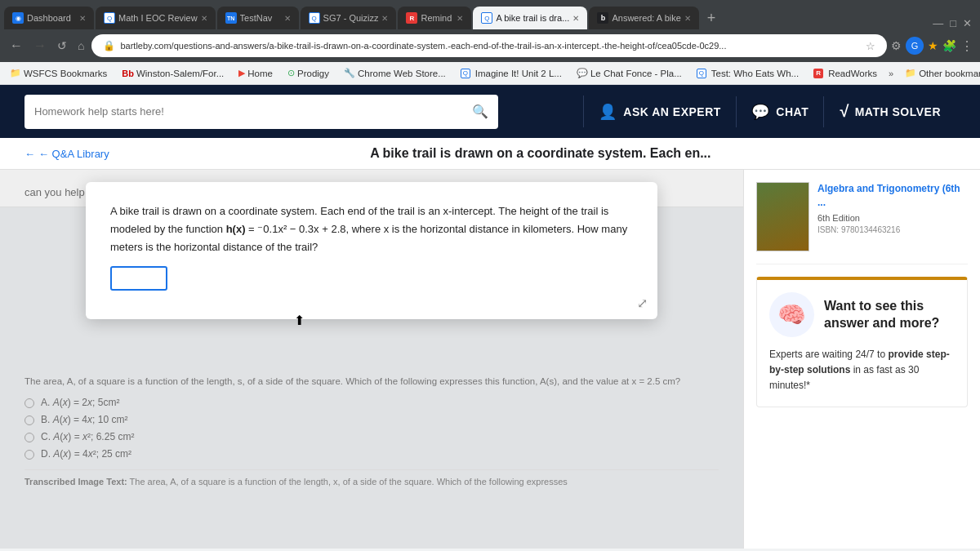 The height and width of the screenshot is (551, 980). What do you see at coordinates (236, 229) in the screenshot?
I see `modal-h-func: h(x)` at bounding box center [236, 229].